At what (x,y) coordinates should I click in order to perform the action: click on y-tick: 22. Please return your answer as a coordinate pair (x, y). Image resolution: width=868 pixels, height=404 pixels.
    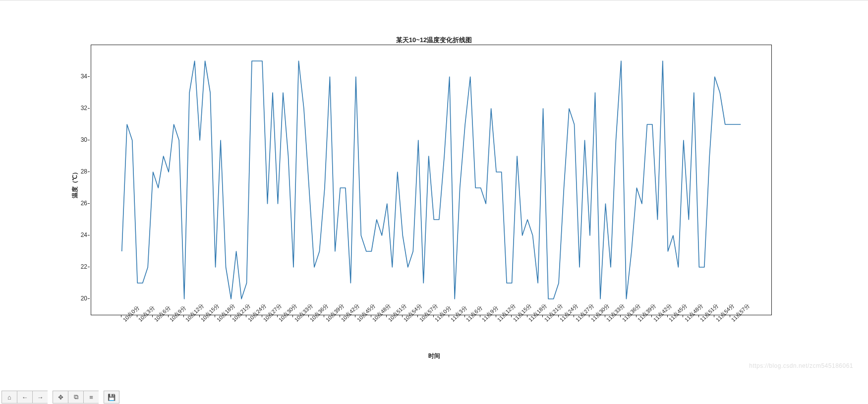
    Looking at the image, I should click on (48, 267).